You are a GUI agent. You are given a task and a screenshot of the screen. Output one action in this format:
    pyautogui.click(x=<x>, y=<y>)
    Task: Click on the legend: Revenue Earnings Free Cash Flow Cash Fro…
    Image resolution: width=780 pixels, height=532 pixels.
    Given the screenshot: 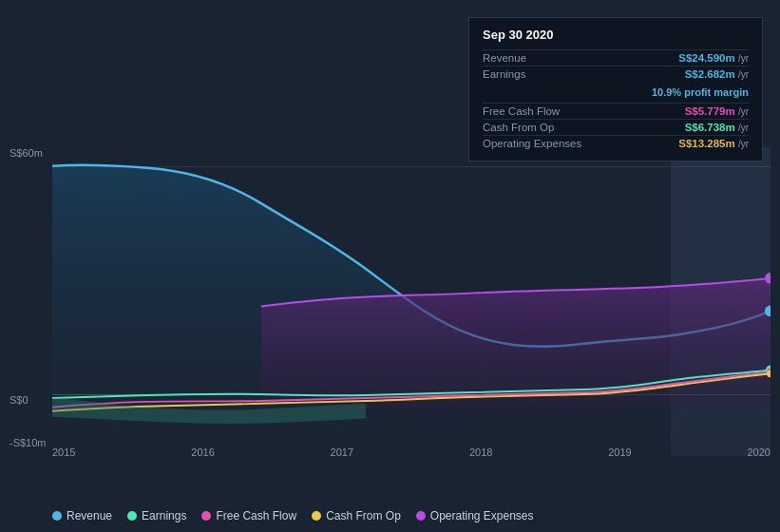 What is the action you would take?
    pyautogui.click(x=293, y=516)
    